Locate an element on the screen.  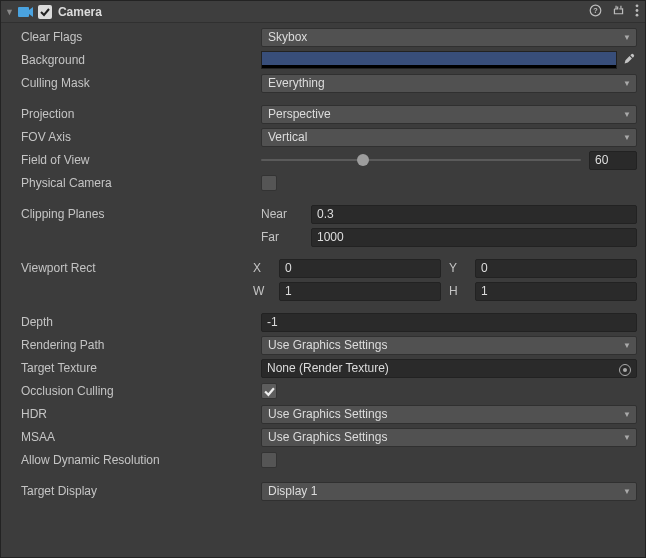
rendering-path-label: Rendering Path is located at coordinates (140, 345).